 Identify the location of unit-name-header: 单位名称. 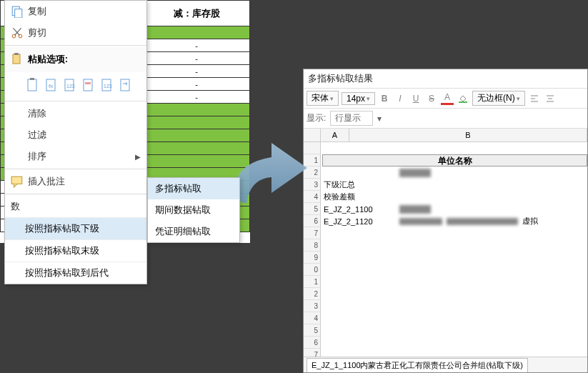
(454, 160).